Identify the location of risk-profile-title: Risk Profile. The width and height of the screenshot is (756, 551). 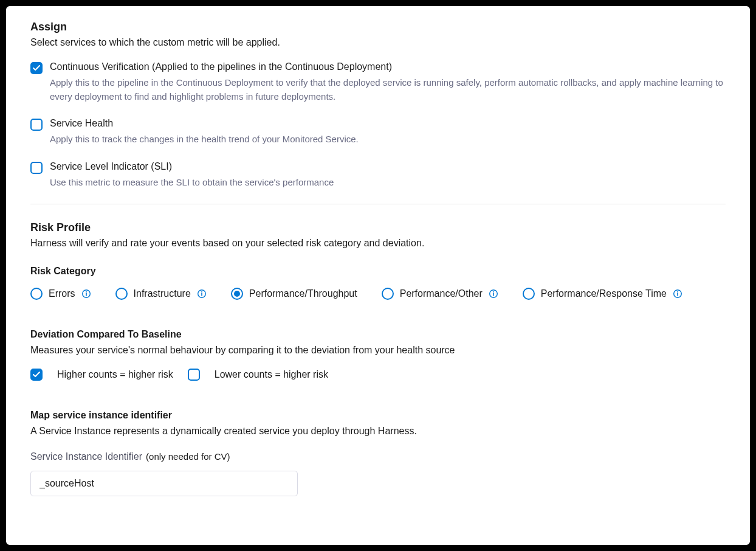
(378, 227).